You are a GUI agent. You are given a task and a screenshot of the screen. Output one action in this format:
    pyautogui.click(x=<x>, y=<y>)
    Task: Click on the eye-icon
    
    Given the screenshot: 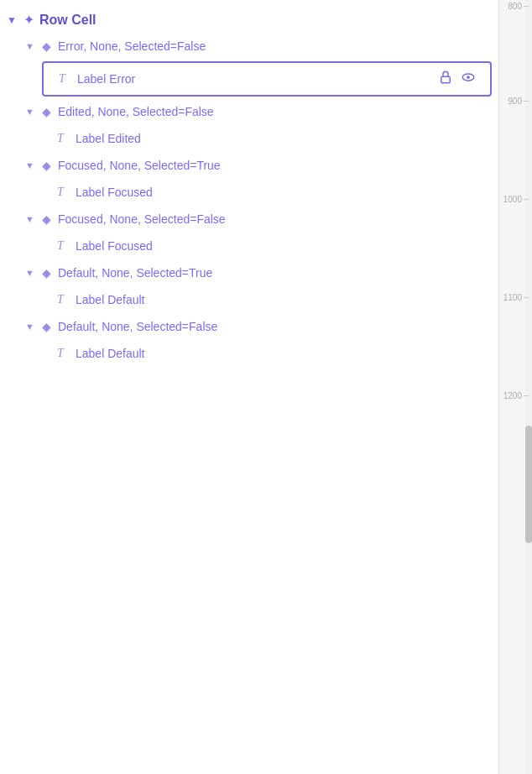 What is the action you would take?
    pyautogui.click(x=468, y=79)
    